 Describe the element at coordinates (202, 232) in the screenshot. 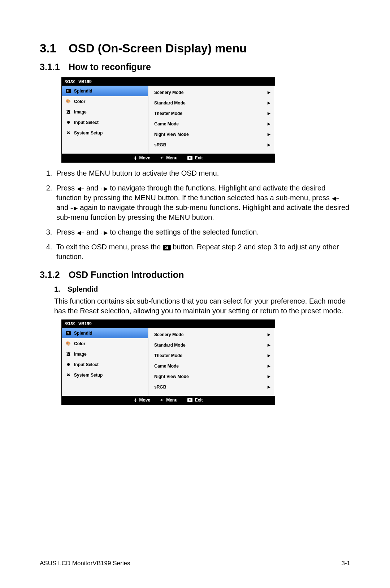

I see `step-3: Press ◀− and +▶ to change the settings o…` at that location.